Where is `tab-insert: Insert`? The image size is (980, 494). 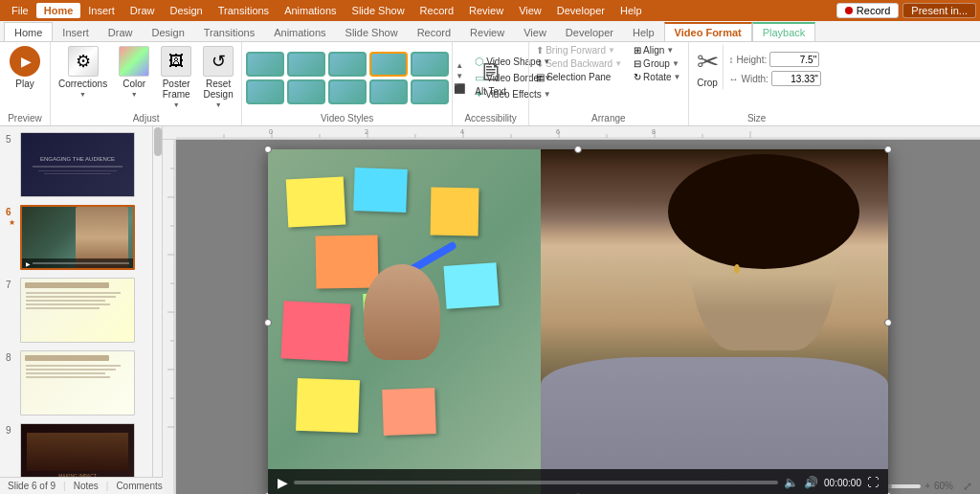
tab-insert: Insert is located at coordinates (76, 33).